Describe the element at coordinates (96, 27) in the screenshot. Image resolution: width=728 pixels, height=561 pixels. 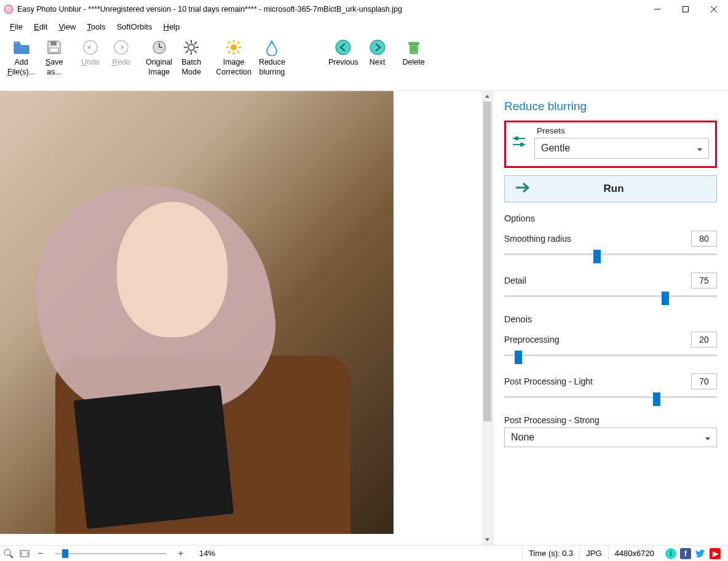
I see `menu-tools: Tools` at that location.